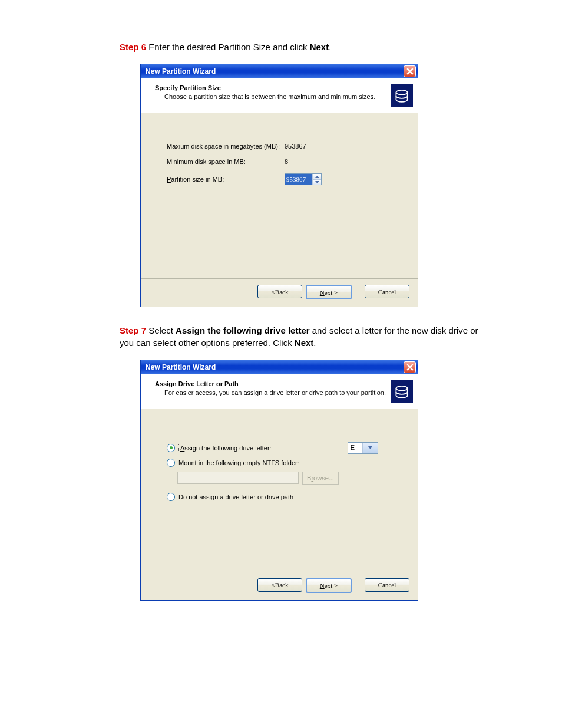 Image resolution: width=562 pixels, height=728 pixels. I want to click on step6-instruction: Step 6 Enter the desired Partition Size …, so click(303, 47).